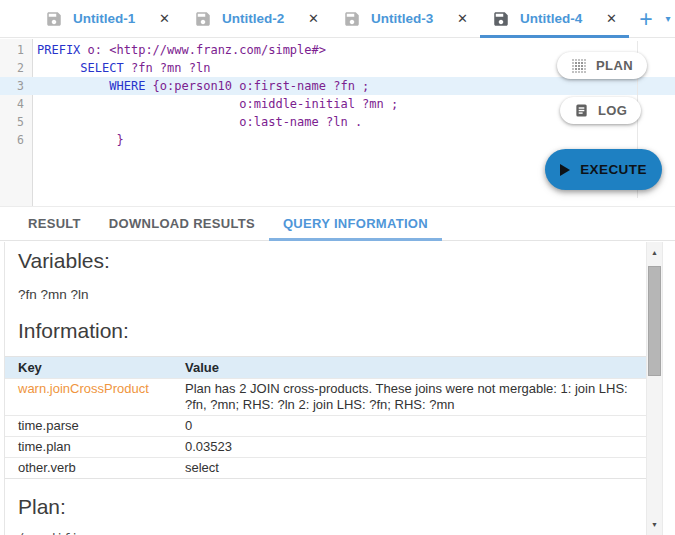  What do you see at coordinates (331, 18) in the screenshot?
I see `editor-tabbar-tabs: Untitled-1✕Untitled-2✕Untitled-3✕Untitle…` at bounding box center [331, 18].